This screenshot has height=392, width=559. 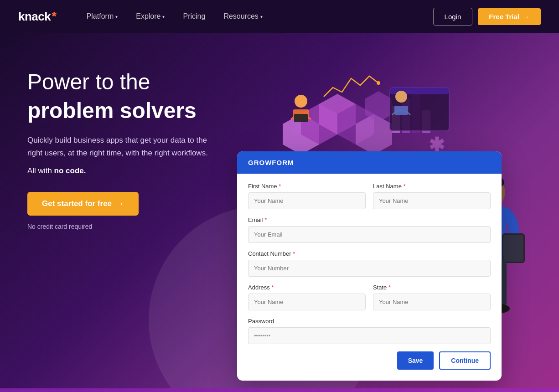 I want to click on first-name-label: First Name *, so click(x=307, y=186).